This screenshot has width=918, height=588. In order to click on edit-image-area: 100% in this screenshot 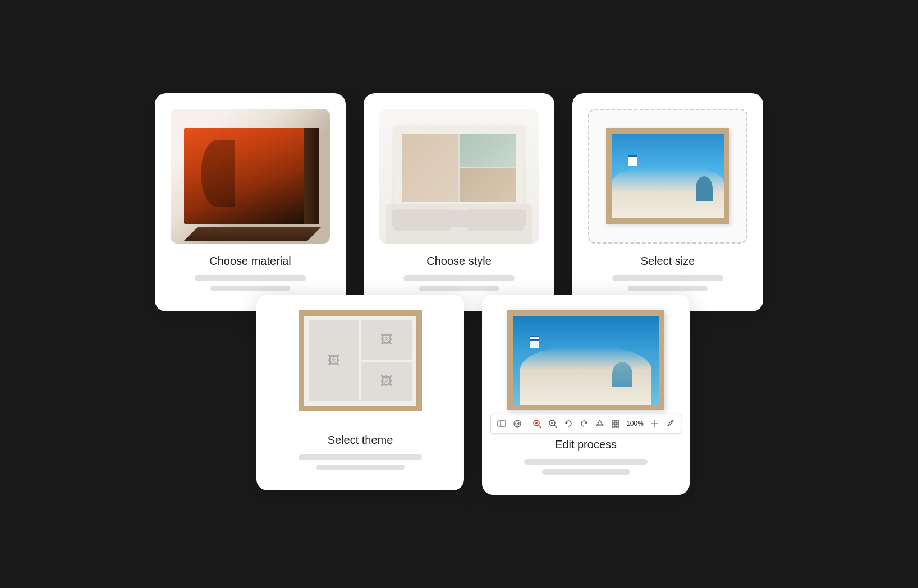, I will do `click(586, 372)`.